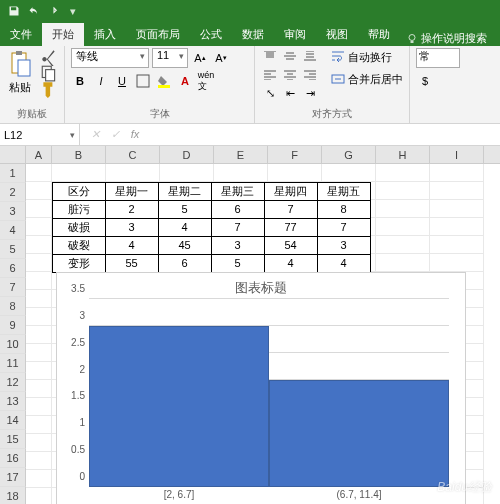  What do you see at coordinates (367, 57) in the screenshot?
I see `wrap-text-button: 自动换行` at bounding box center [367, 57].